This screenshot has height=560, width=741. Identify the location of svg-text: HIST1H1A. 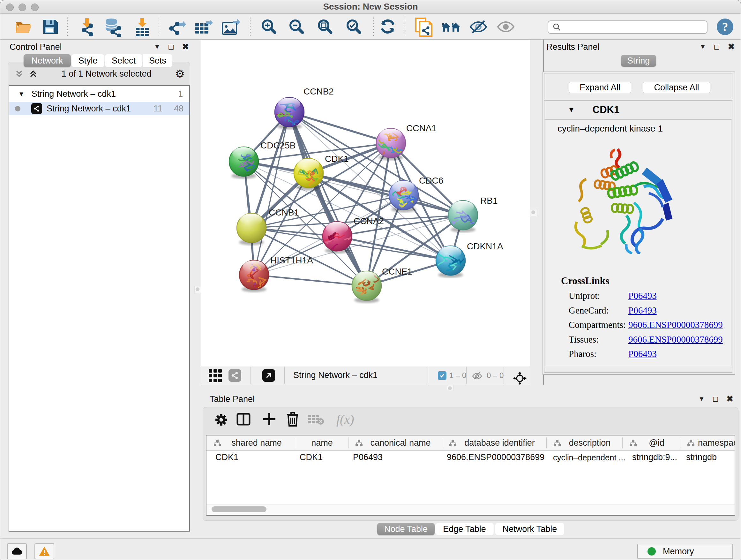
(292, 260).